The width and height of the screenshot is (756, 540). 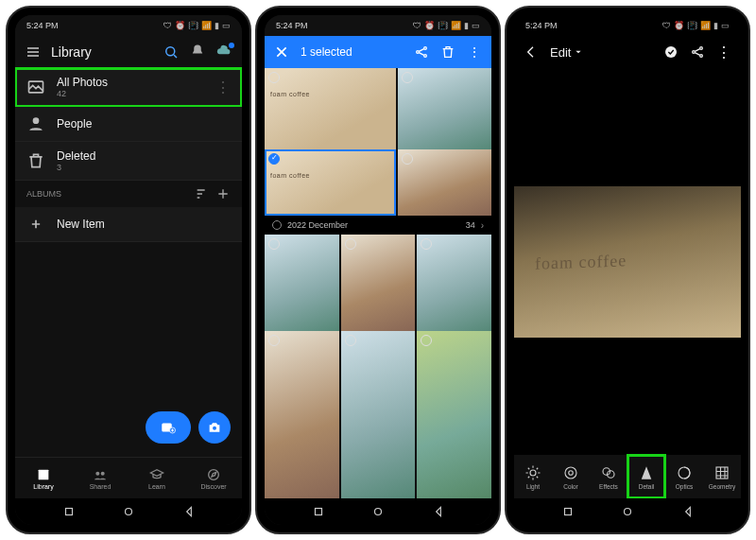 I want to click on tool-effects: Effects, so click(x=609, y=477).